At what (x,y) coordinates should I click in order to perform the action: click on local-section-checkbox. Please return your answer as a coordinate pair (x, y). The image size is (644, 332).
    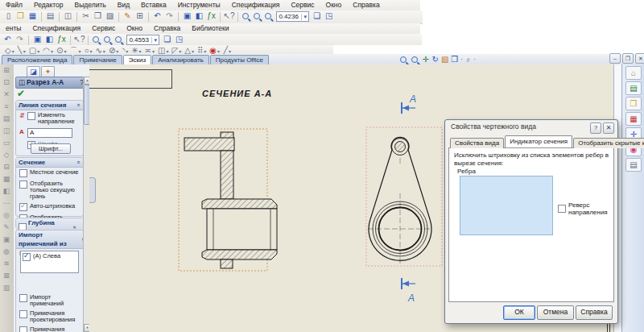
    Looking at the image, I should click on (23, 173).